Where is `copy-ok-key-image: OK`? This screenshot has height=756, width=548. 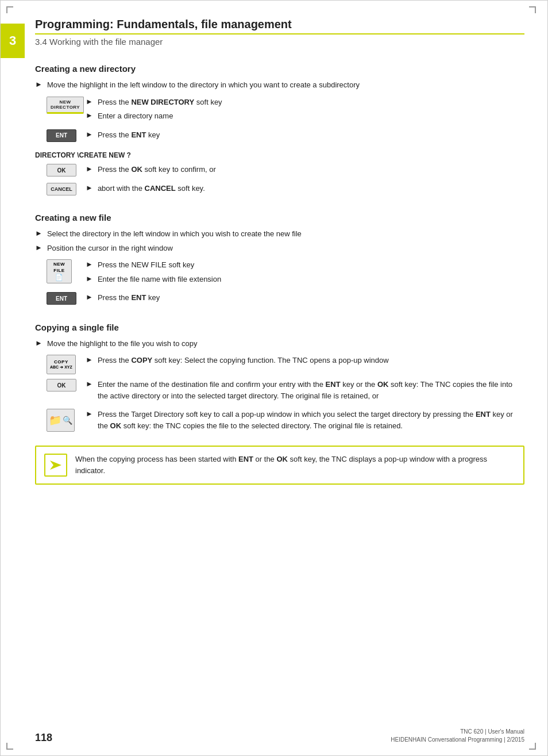
copy-ok-key-image: OK is located at coordinates (61, 385).